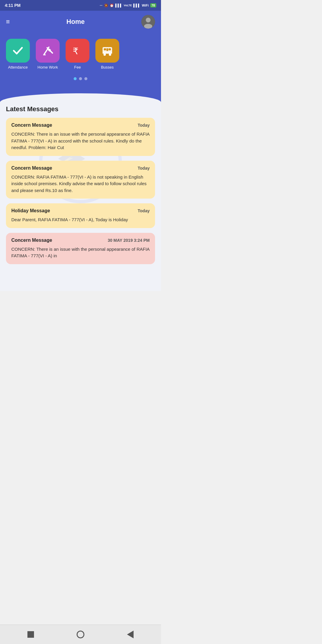 The height and width of the screenshot is (644, 322). Describe the element at coordinates (80, 253) in the screenshot. I see `message-card-4-body: CONCERN: There is an issue with the pers…` at that location.